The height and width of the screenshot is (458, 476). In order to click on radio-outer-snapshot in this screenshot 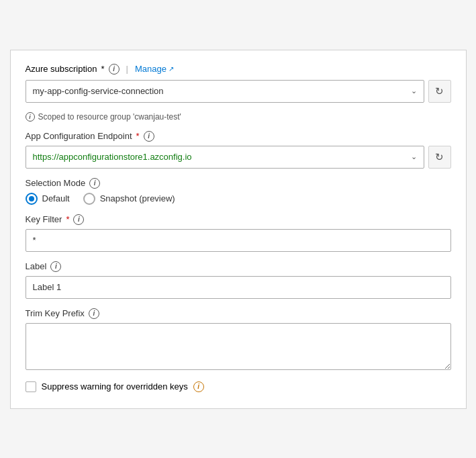, I will do `click(89, 199)`.